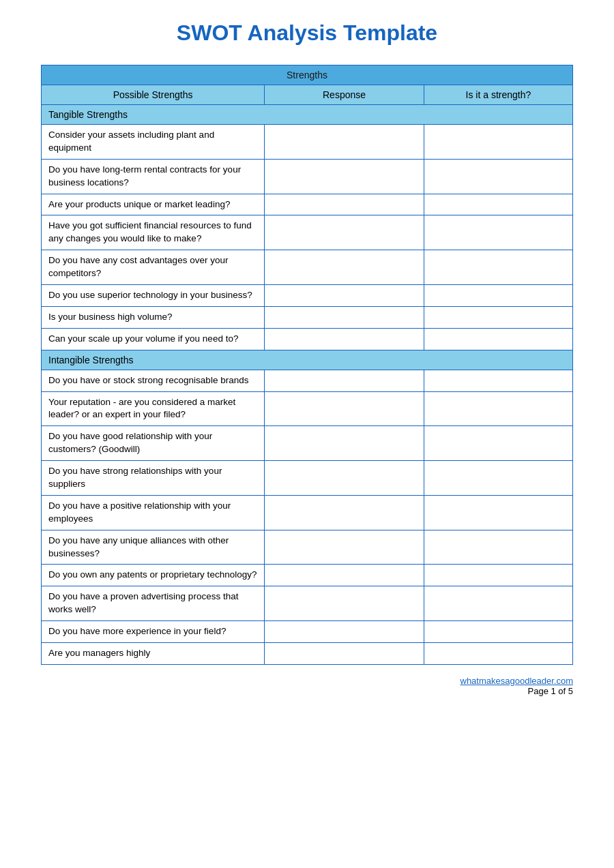 This screenshot has width=614, height=868. I want to click on category-row: Tangible Strengths, so click(307, 115).